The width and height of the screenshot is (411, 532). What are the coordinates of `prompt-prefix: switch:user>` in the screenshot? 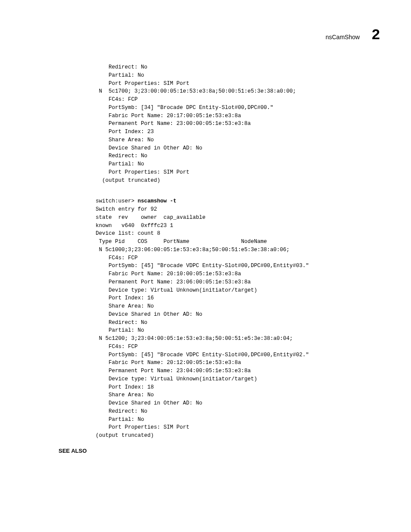 It's located at (117, 201).